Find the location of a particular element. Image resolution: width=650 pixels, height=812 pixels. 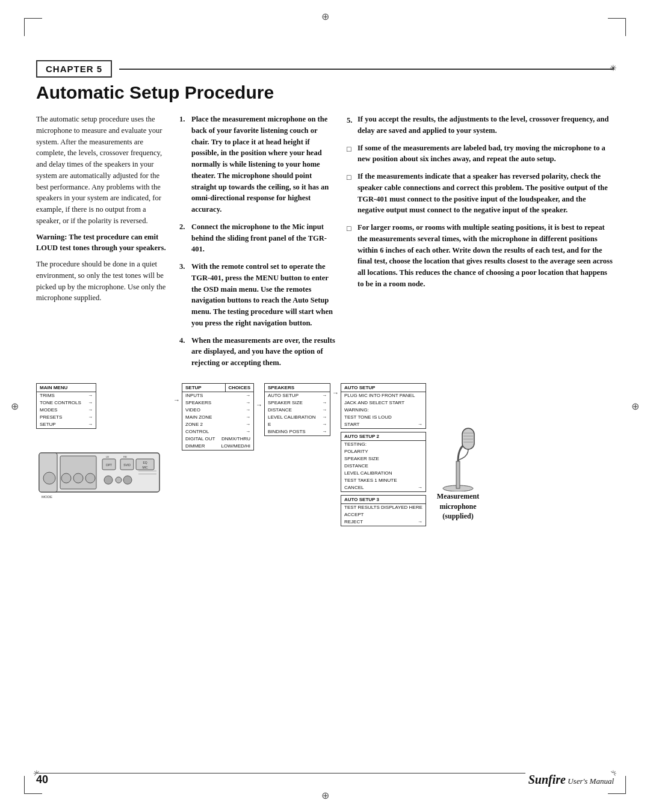

as2-level: LEVEL CALIBRATION is located at coordinates (383, 473).